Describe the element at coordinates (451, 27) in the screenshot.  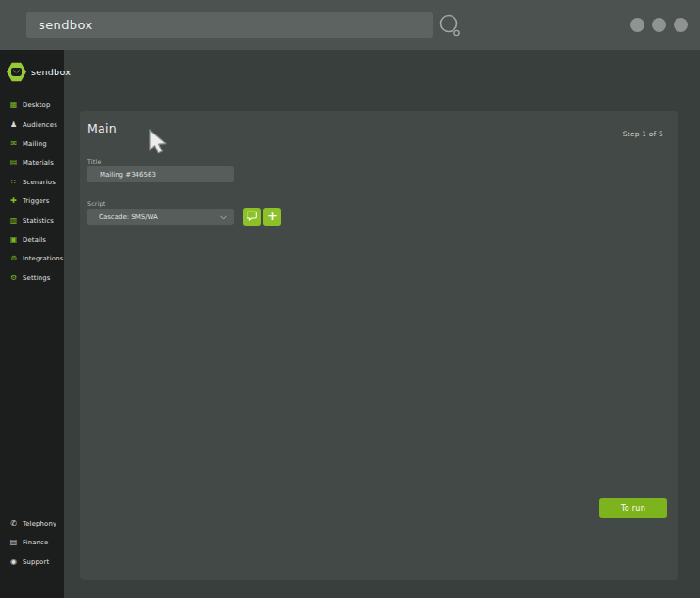
I see `search-icon` at that location.